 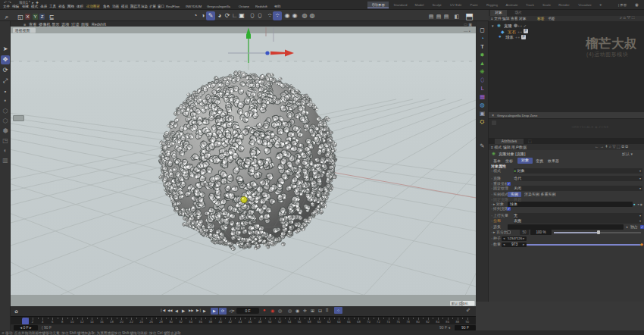 What do you see at coordinates (459, 303) in the screenshot?
I see `svg-text: 默认 摄像机` at bounding box center [459, 303].